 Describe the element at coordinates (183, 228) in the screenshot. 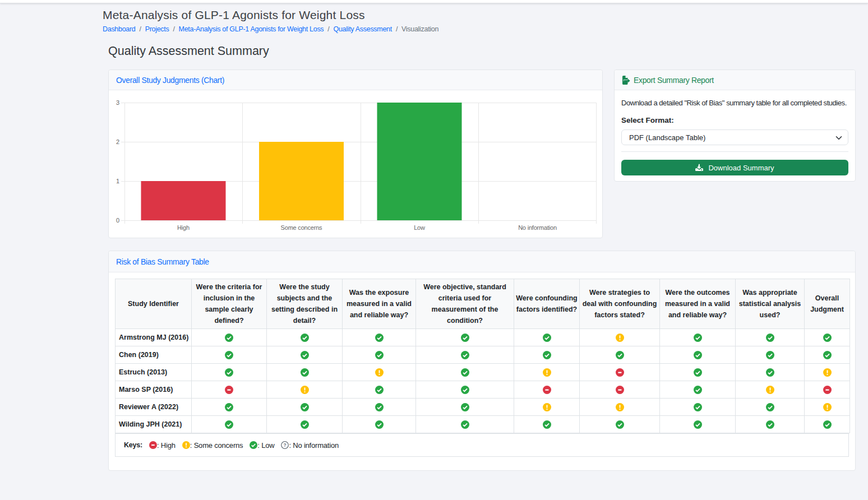

I see `svg-text: High` at that location.